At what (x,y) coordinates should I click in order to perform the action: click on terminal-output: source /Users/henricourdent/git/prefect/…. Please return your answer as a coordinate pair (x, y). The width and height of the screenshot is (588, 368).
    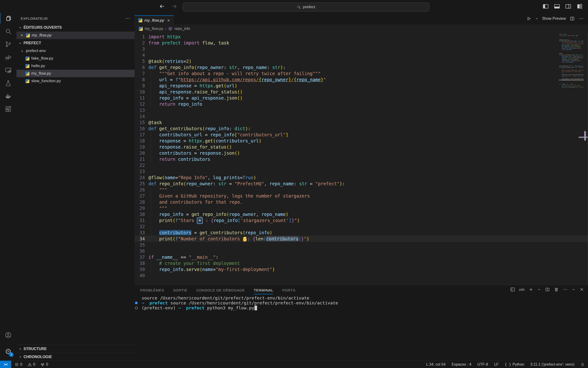
    Looking at the image, I should click on (361, 328).